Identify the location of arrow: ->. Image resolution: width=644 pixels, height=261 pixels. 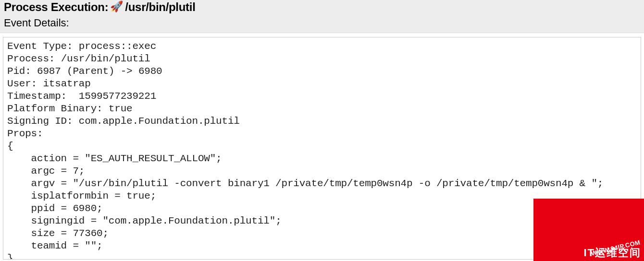
(127, 71).